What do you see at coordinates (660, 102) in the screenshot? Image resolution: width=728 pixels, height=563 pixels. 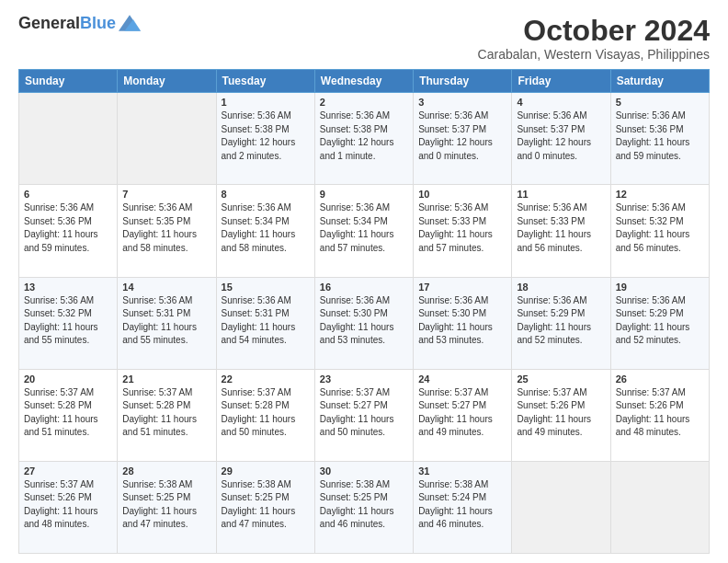 I see `day-number: 5` at bounding box center [660, 102].